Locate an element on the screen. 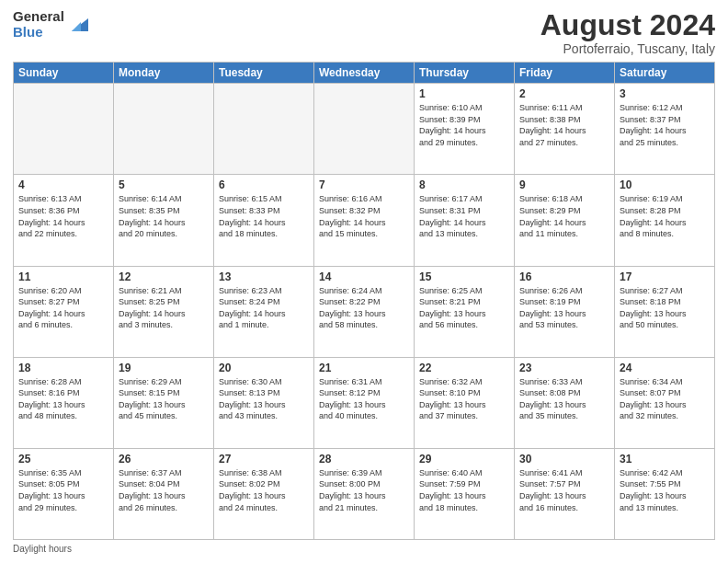 The width and height of the screenshot is (728, 563). day-info: Sunrise: 6:29 AM Sunset: 8:15 PM Dayligh… is located at coordinates (164, 399).